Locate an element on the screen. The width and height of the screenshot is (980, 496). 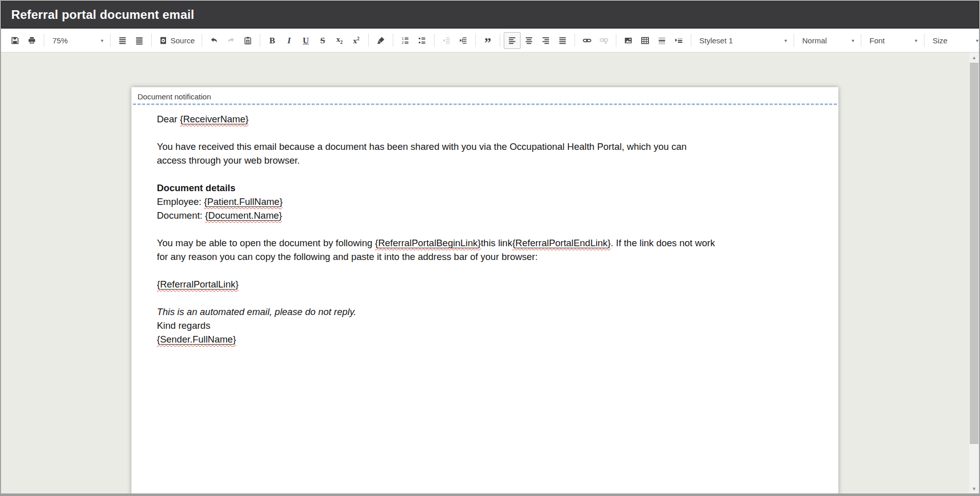
superscript-button: x2 is located at coordinates (357, 41).